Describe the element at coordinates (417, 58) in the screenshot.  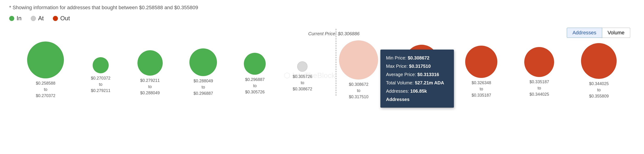
I see `tooltip-min-price: Min Price: $0.308672` at that location.